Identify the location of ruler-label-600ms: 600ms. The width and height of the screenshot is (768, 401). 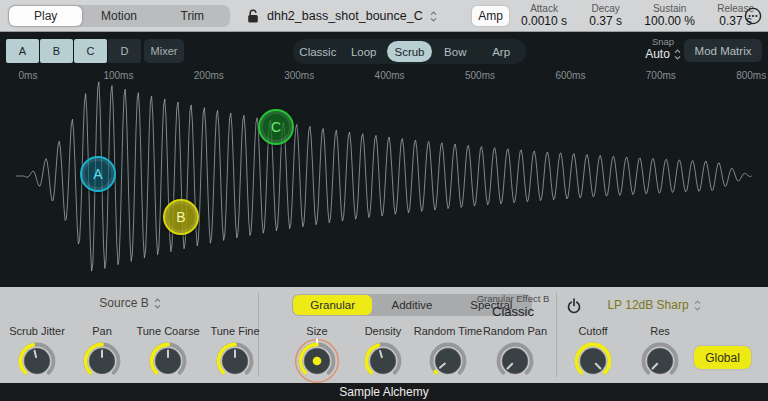
(570, 76).